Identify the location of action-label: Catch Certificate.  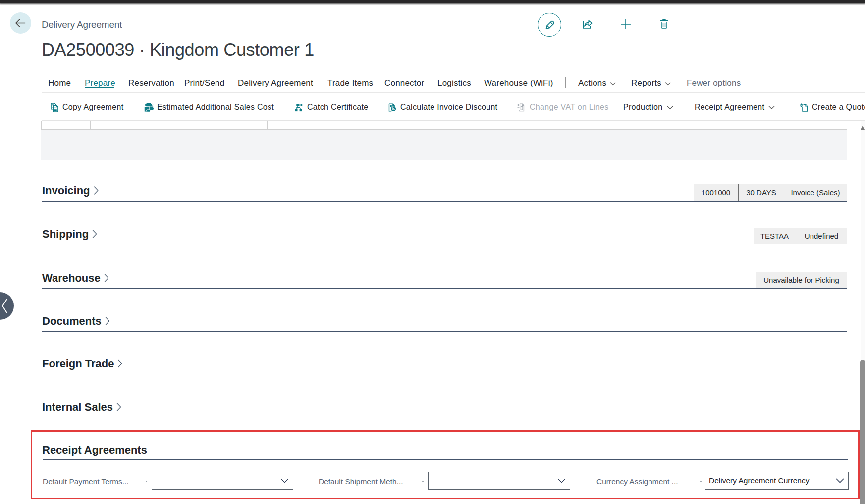
(338, 107).